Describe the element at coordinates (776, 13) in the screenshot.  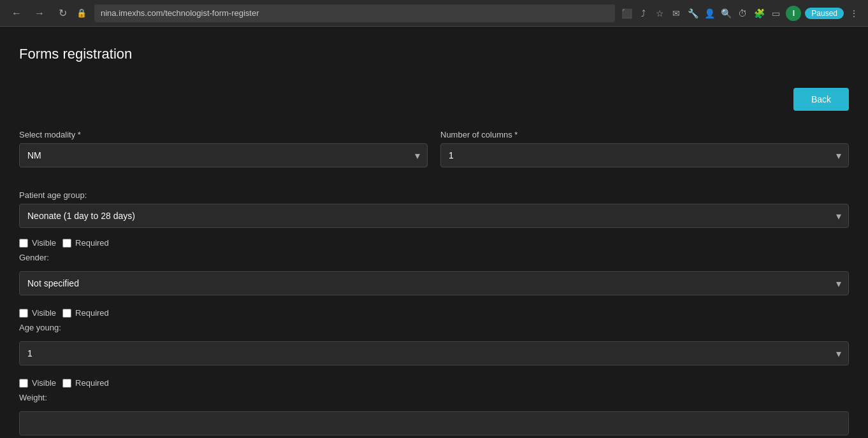
I see `window-icon: ▭` at that location.